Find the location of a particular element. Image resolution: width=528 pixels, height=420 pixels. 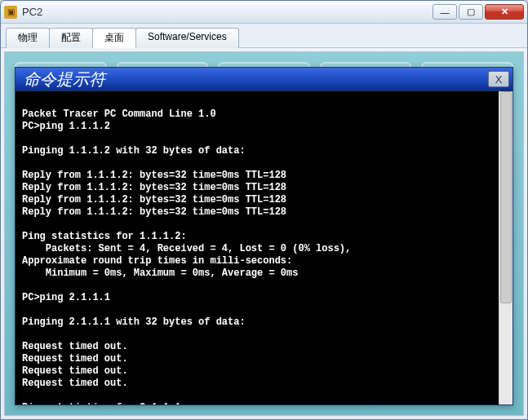

window-controls: — ▢ ✕ is located at coordinates (478, 11).